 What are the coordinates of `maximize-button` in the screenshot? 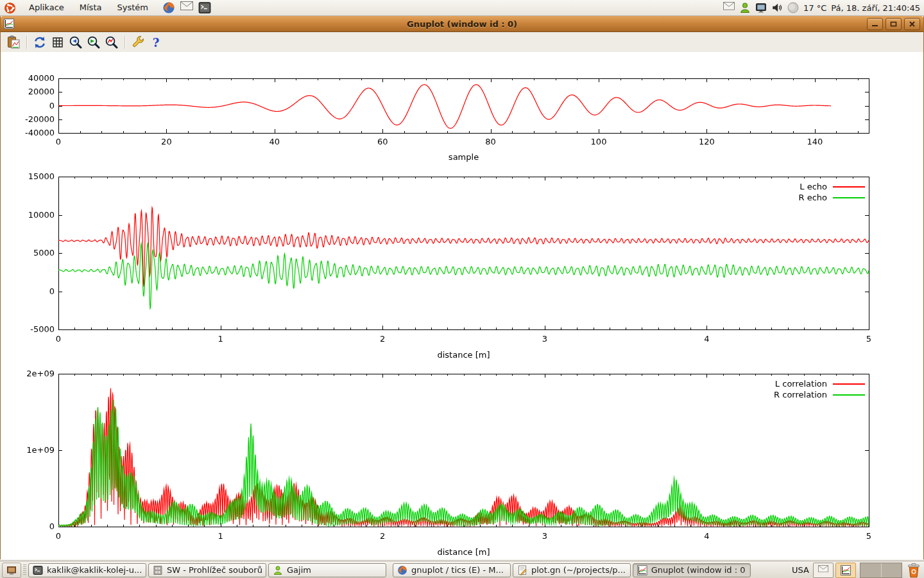 It's located at (893, 24).